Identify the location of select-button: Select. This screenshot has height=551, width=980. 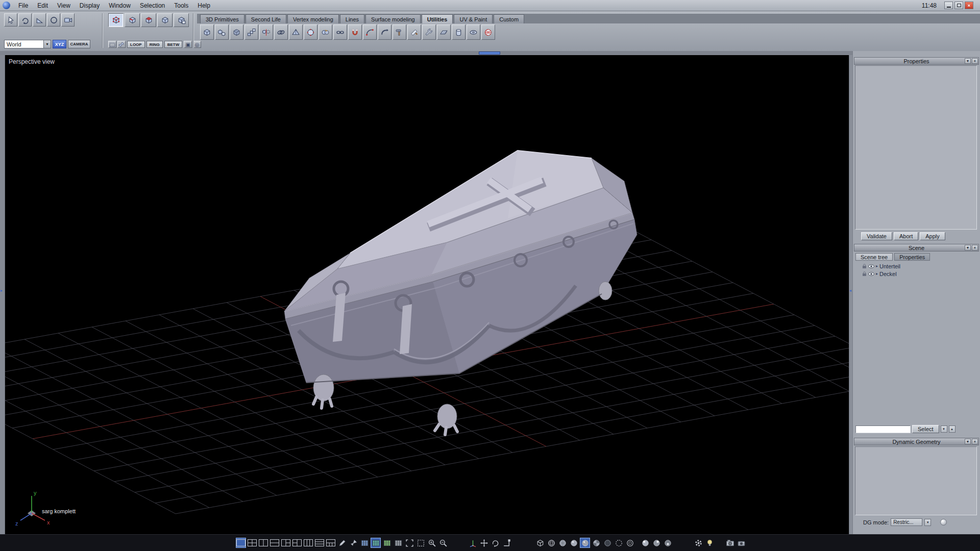
(926, 429).